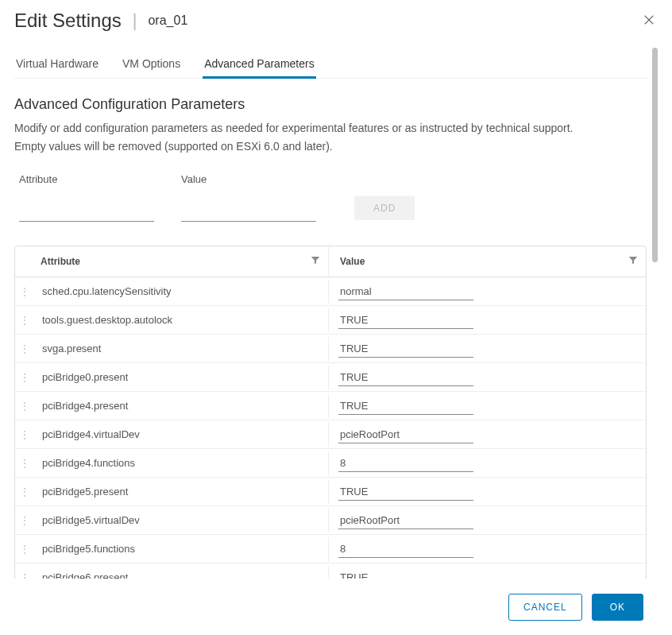  I want to click on column-attribute: Attribute, so click(172, 262).